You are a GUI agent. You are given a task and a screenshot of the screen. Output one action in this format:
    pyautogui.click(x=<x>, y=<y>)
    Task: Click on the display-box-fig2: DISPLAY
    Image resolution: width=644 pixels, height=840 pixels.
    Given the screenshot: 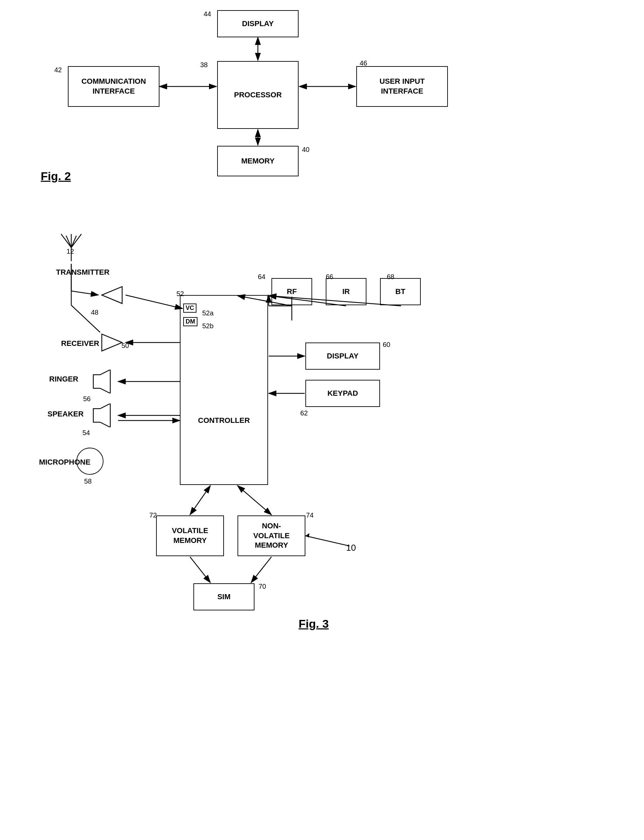 What is the action you would take?
    pyautogui.click(x=258, y=24)
    